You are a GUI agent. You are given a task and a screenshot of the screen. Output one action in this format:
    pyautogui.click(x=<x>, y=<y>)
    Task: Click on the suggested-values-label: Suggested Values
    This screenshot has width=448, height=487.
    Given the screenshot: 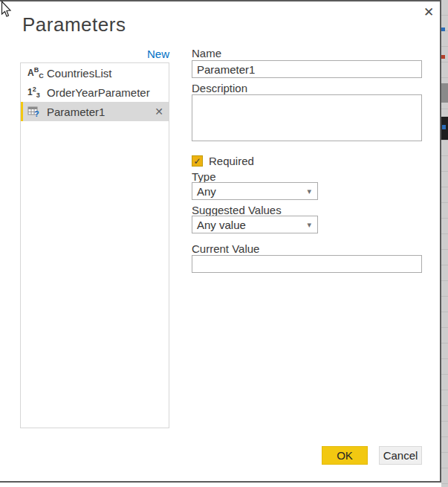 What is the action you would take?
    pyautogui.click(x=236, y=210)
    